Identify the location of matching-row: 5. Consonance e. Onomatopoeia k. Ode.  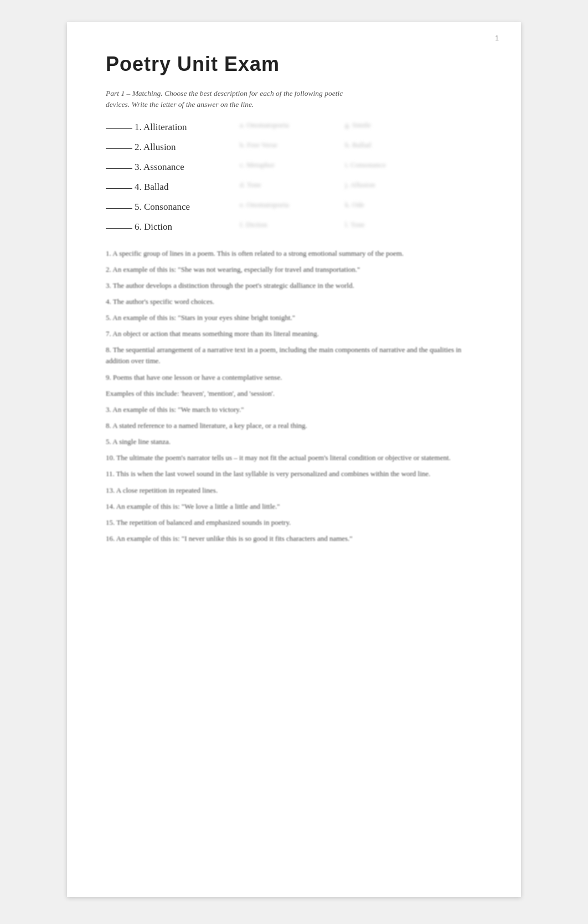
(294, 207).